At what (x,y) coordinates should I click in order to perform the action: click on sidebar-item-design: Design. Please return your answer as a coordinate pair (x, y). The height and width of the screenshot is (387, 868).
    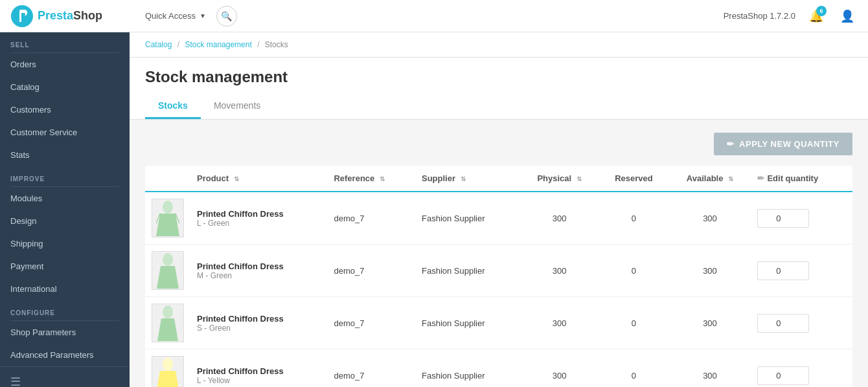
    Looking at the image, I should click on (65, 221).